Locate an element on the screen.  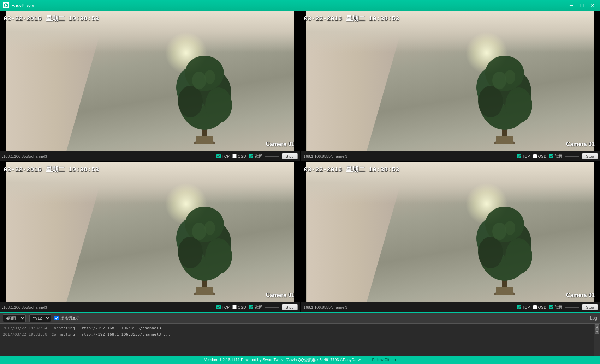
log-wrapper: 2017/03/22 19:32:34 Connecting: rtsp://1… is located at coordinates (300, 340).